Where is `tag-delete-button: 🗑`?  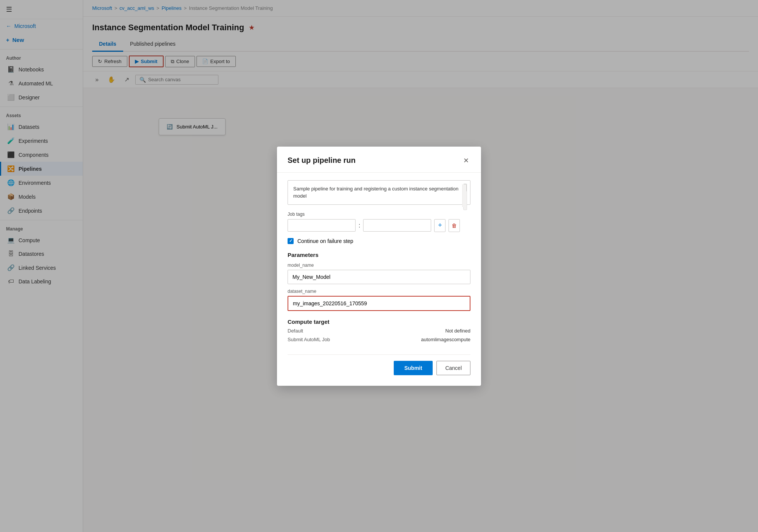
tag-delete-button: 🗑 is located at coordinates (454, 226).